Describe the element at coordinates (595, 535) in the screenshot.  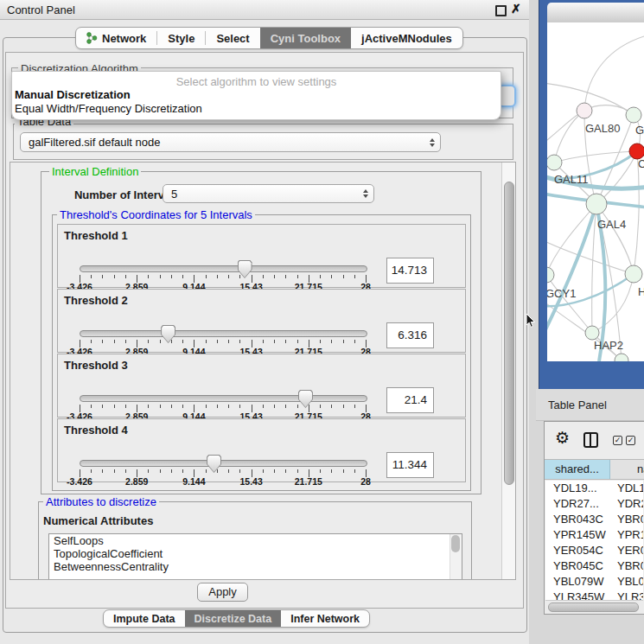
I see `table-row: YPR145WYPR1` at that location.